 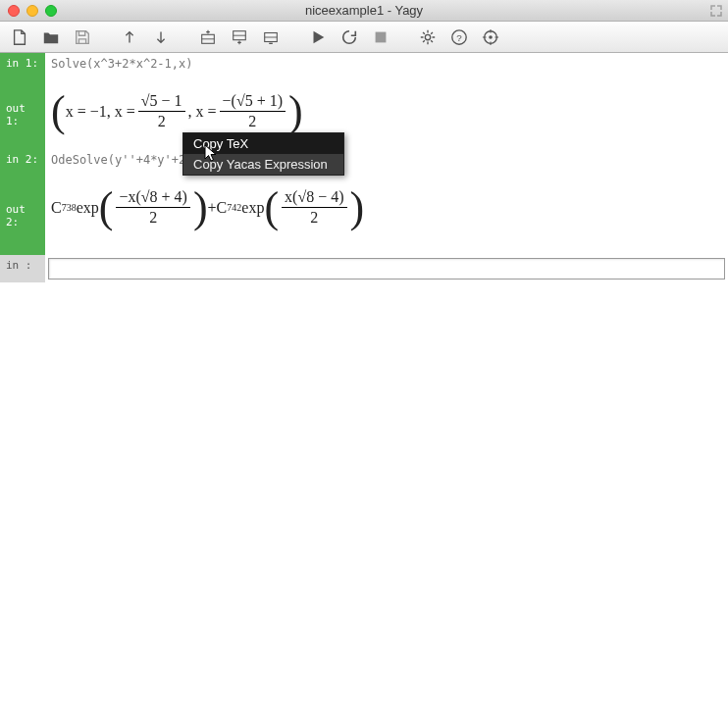 What do you see at coordinates (14, 11) in the screenshot?
I see `close-icon` at bounding box center [14, 11].